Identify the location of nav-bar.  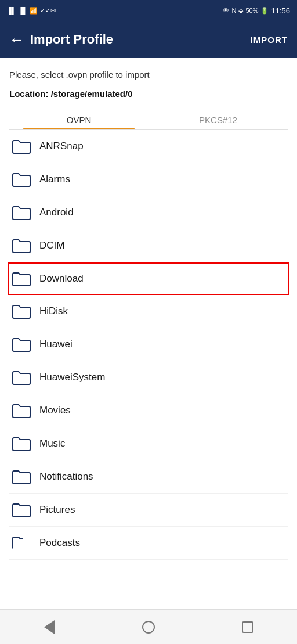
(148, 627).